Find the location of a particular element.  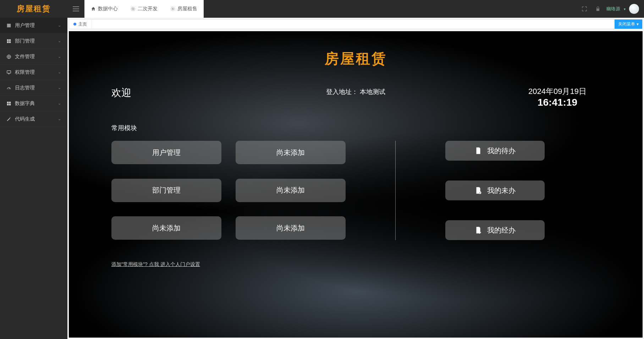

fullscreen-icon is located at coordinates (584, 9).